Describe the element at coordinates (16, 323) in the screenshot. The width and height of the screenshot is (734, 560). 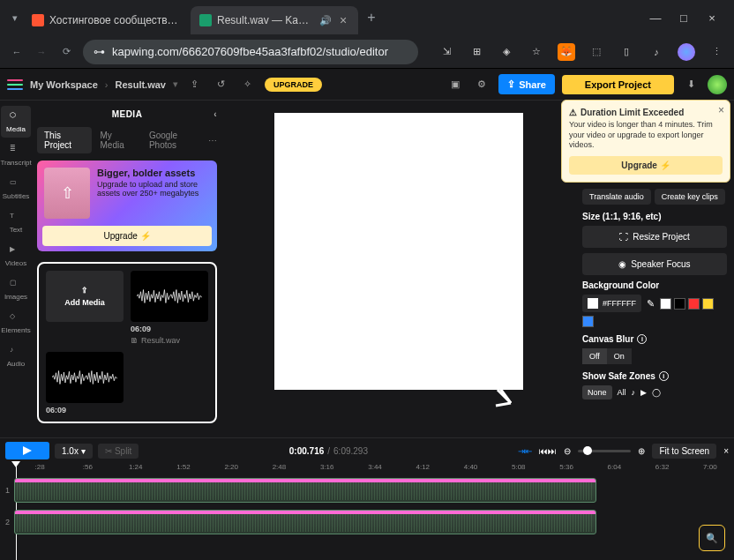
I see `rail-item-elements: ◇Elements` at that location.